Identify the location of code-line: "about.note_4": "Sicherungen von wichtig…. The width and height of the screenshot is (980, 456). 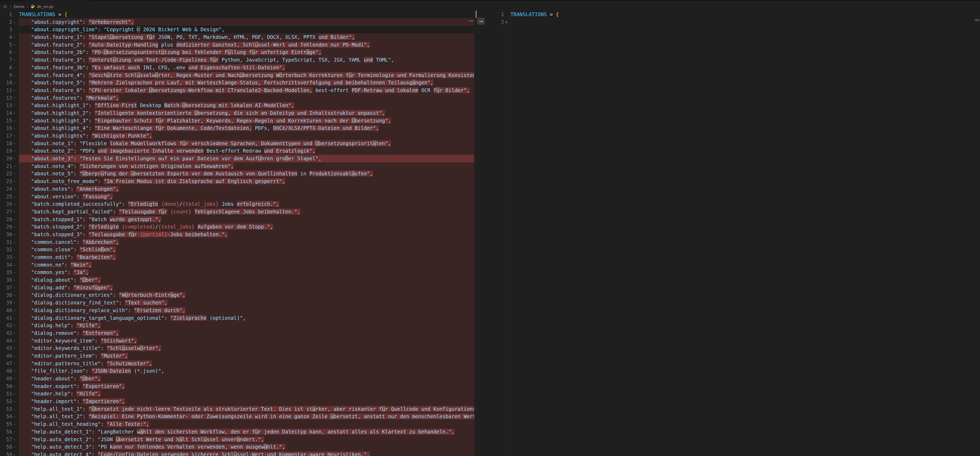
(247, 166).